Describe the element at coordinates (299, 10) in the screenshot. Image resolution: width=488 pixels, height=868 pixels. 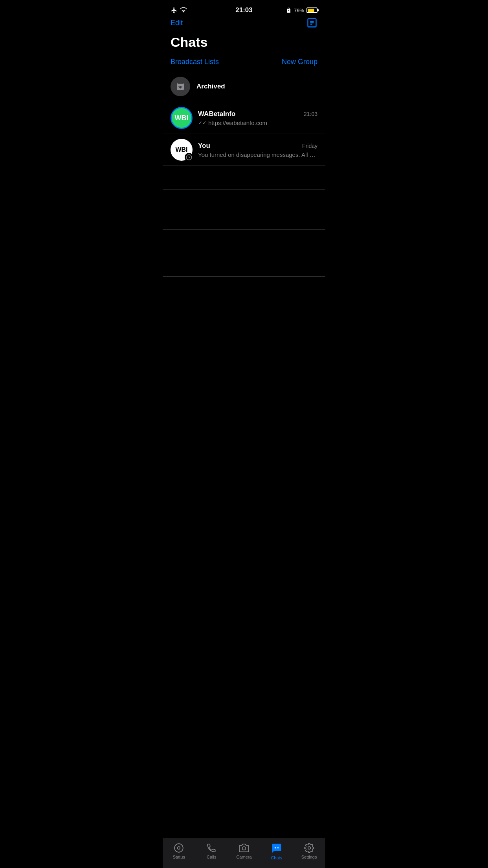
I see `battery-percent: 79%` at that location.